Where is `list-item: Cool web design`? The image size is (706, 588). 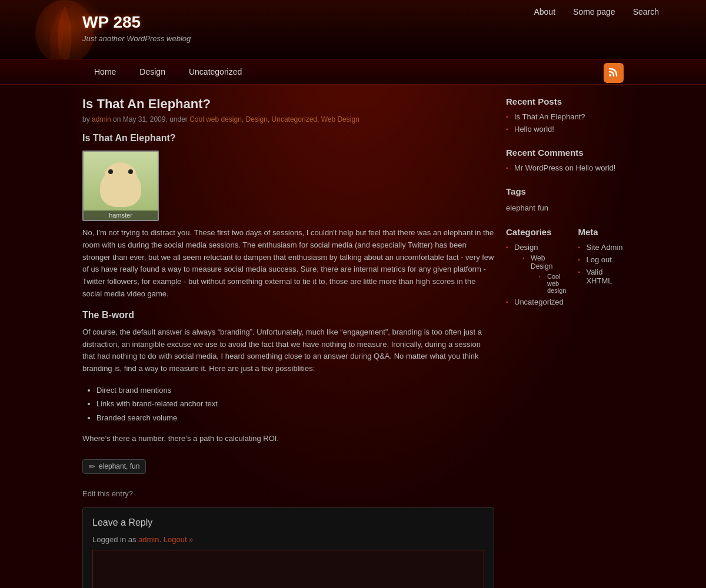 list-item: Cool web design is located at coordinates (552, 283).